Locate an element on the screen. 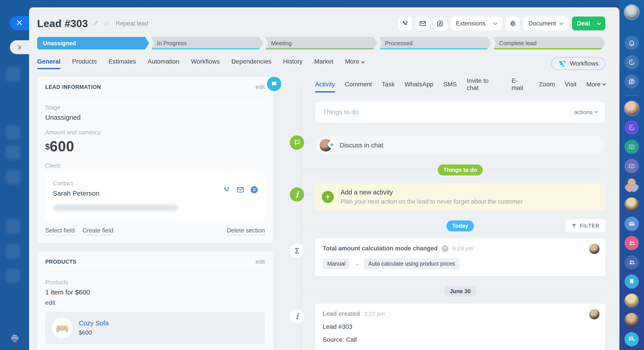  avatar is located at coordinates (594, 249).